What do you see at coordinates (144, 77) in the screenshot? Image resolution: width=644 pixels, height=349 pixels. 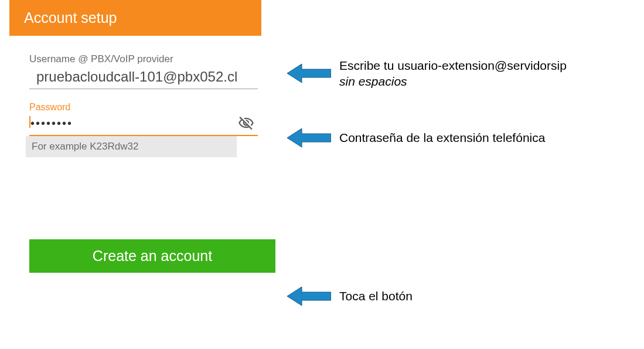 I see `username-input` at bounding box center [144, 77].